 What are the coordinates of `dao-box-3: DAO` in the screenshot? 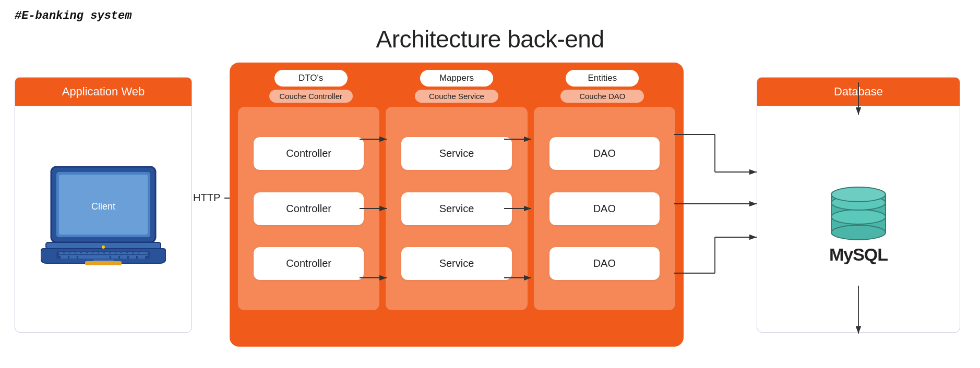 It's located at (604, 264).